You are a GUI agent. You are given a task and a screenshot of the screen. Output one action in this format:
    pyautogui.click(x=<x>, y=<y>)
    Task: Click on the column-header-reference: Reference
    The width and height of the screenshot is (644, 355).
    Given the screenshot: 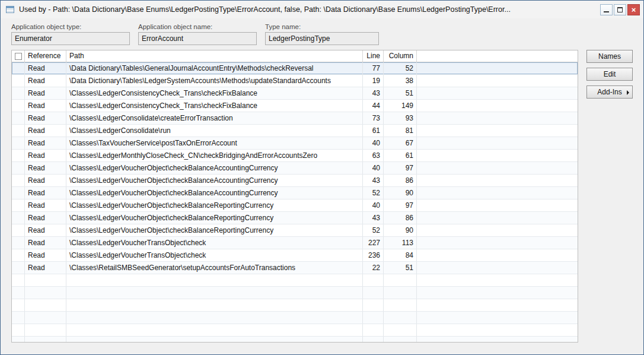 What is the action you would take?
    pyautogui.click(x=46, y=56)
    